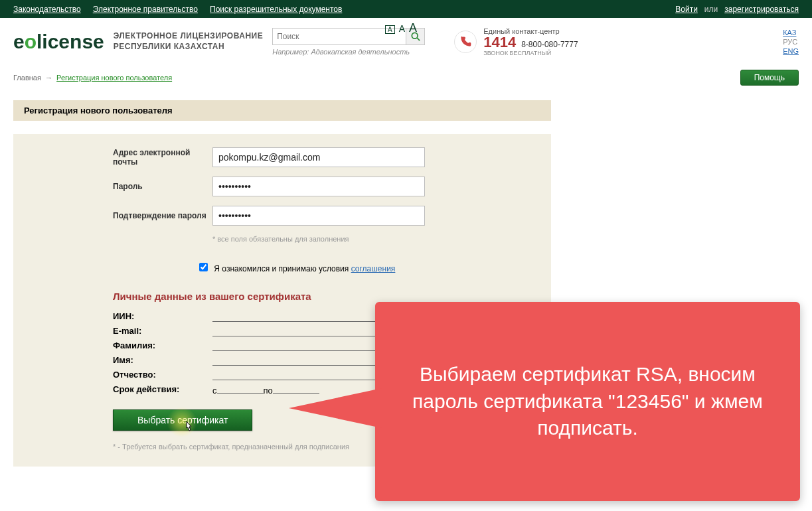 The width and height of the screenshot is (812, 511). What do you see at coordinates (791, 42) in the screenshot?
I see `language-switch: КАЗ РУС ENG` at bounding box center [791, 42].